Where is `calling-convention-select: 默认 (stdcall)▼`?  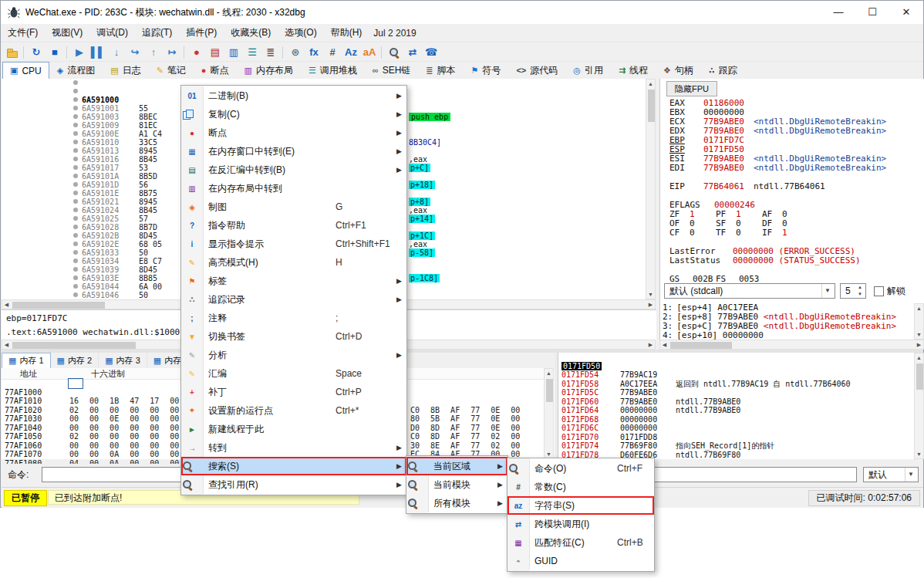
calling-convention-select: 默认 (stdcall)▼ is located at coordinates (750, 291).